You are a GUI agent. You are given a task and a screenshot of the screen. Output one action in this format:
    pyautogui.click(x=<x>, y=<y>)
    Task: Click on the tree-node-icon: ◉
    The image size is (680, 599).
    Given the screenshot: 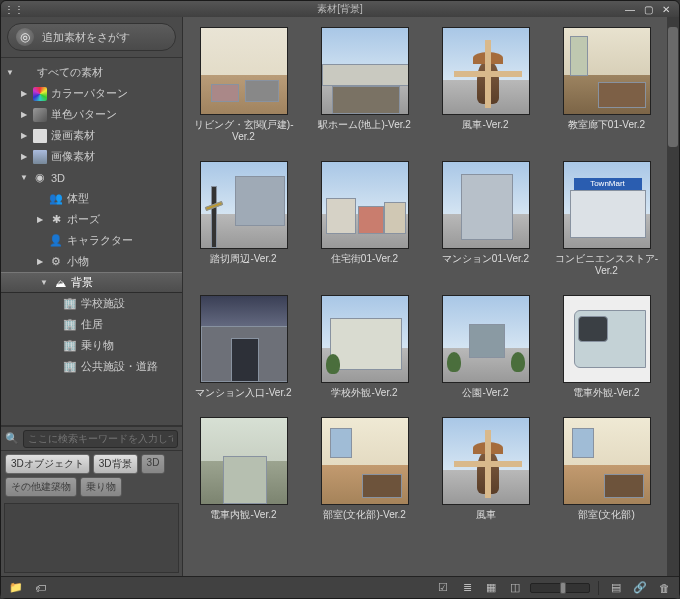 What is the action you would take?
    pyautogui.click(x=40, y=178)
    